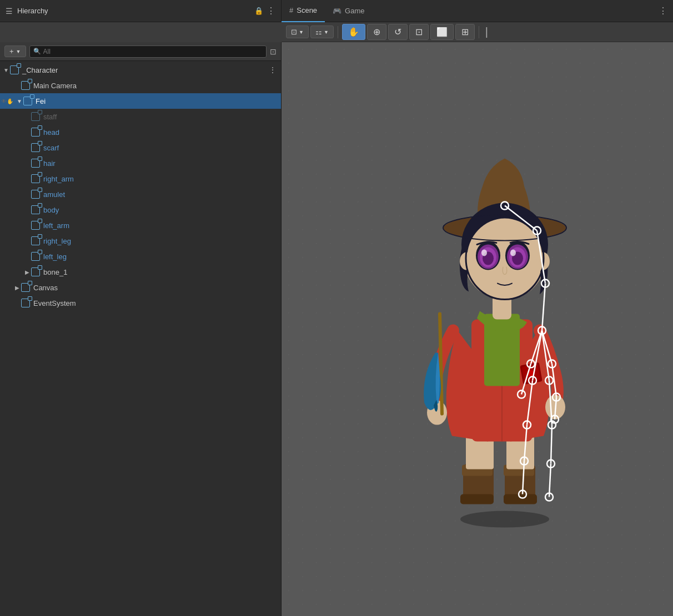  Describe the element at coordinates (55, 85) in the screenshot. I see `main-camera-label: Main Camera` at that location.